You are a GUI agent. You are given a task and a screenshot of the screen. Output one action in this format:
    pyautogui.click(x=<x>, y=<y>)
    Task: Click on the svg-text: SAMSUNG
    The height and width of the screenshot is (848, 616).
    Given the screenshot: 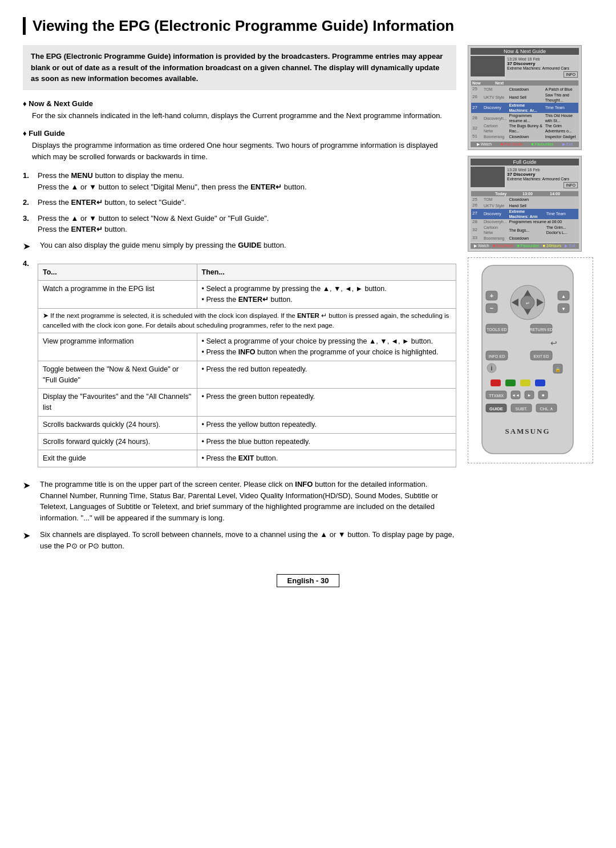 What is the action you would take?
    pyautogui.click(x=527, y=431)
    